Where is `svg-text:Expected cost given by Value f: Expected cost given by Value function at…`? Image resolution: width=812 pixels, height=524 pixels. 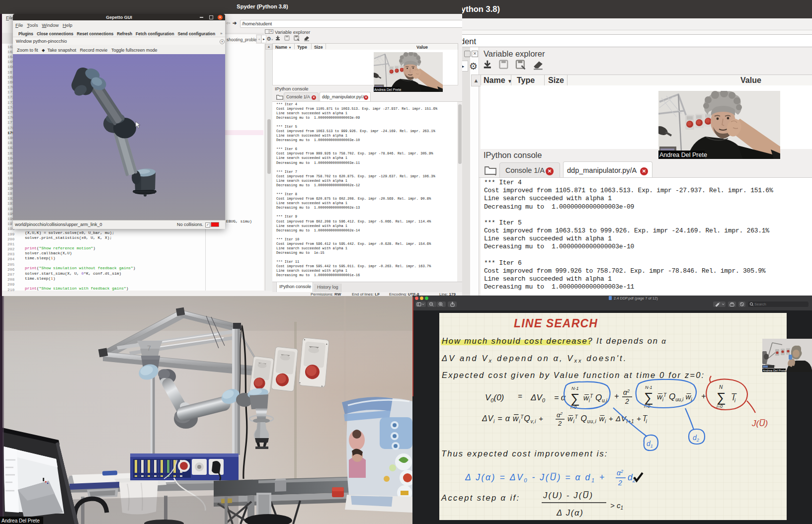
svg-text:Expected cost given by Value f: Expected cost given by Value function at… is located at coordinates (573, 375).